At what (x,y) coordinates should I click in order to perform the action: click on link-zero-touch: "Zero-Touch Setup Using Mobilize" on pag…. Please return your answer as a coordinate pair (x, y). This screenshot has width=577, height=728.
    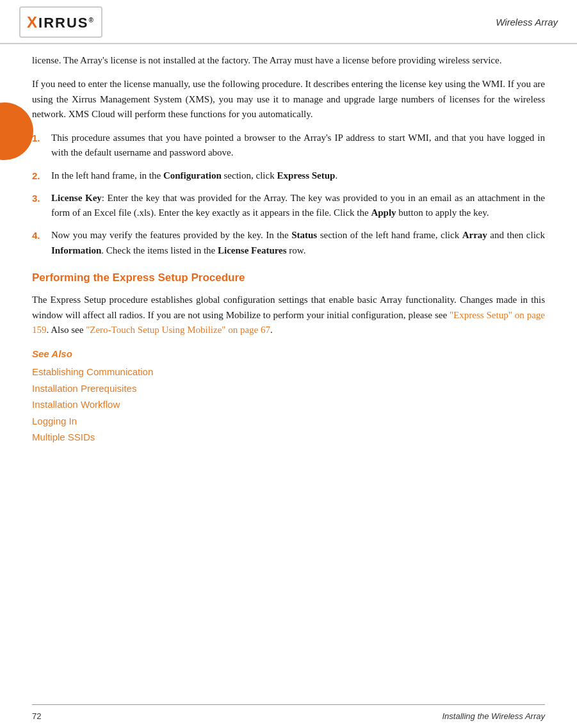
    Looking at the image, I should click on (178, 330).